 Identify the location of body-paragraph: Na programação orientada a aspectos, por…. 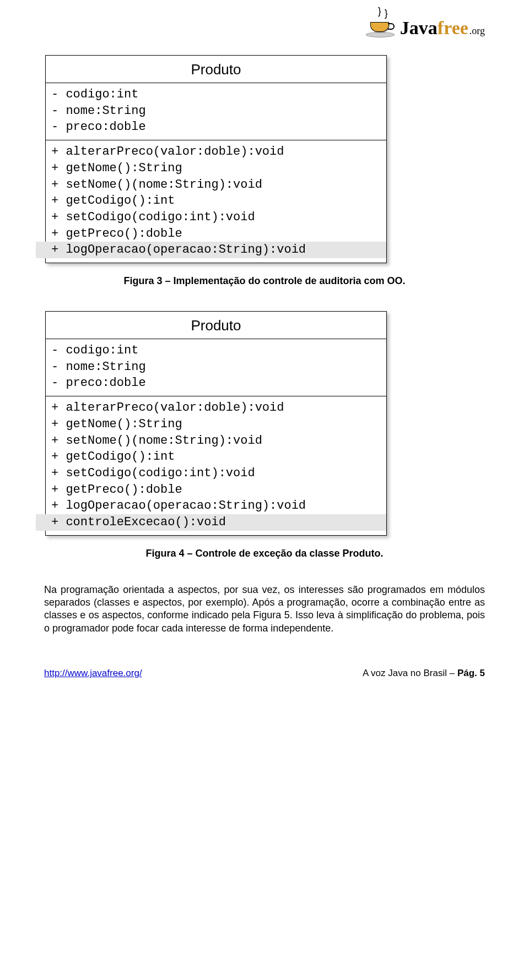
(264, 609).